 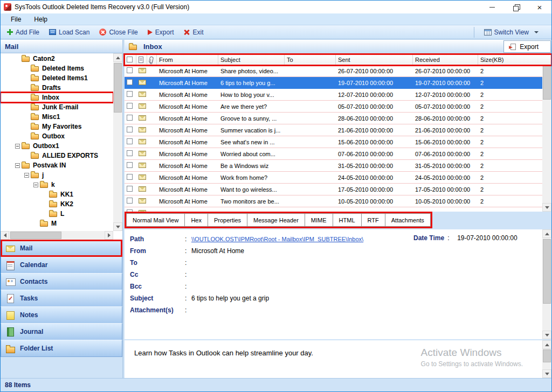 I want to click on toolbar-close-file-button: Close File, so click(x=119, y=32).